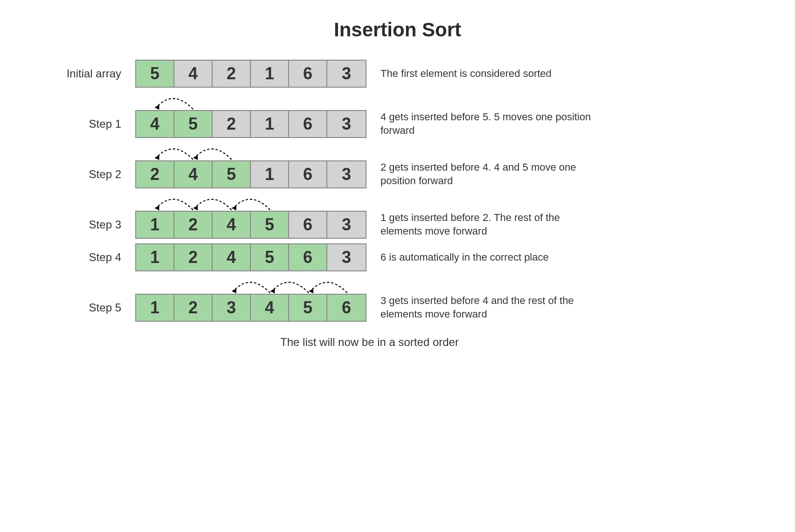 This screenshot has width=795, height=532. I want to click on array-wrap: 542163, so click(251, 74).